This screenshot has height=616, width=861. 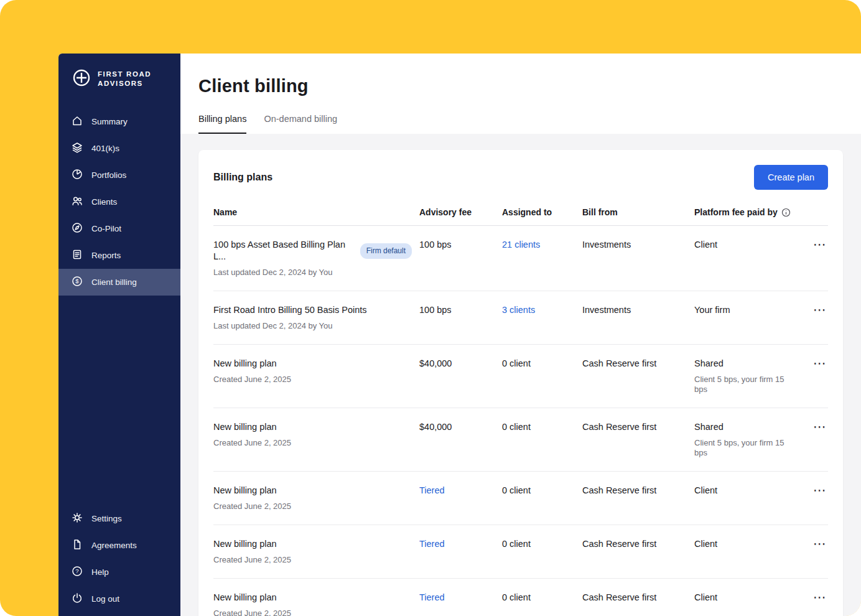 What do you see at coordinates (77, 282) in the screenshot?
I see `dollar-circle-icon: $` at bounding box center [77, 282].